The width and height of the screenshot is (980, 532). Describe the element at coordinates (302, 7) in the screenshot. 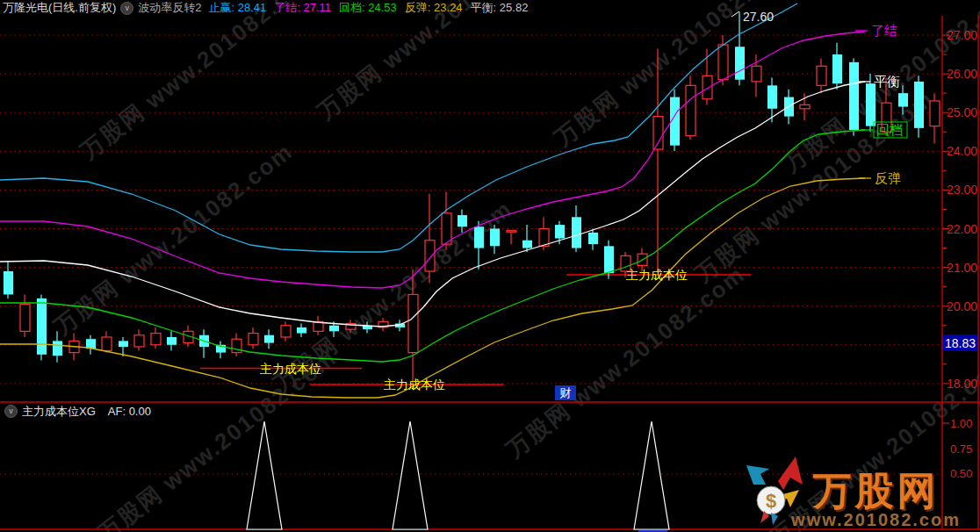

I see `indicator-field: 了结: 27.11` at that location.